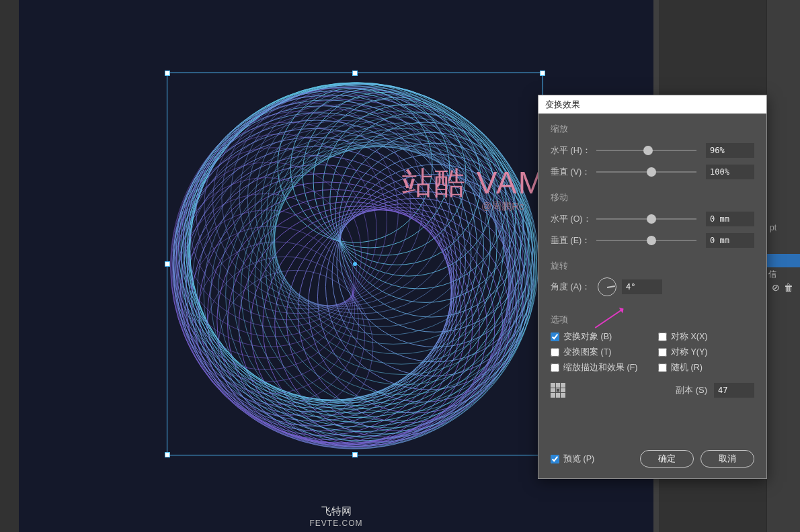 The width and height of the screenshot is (800, 532). What do you see at coordinates (167, 73) in the screenshot?
I see `resize-handle-tl` at bounding box center [167, 73].